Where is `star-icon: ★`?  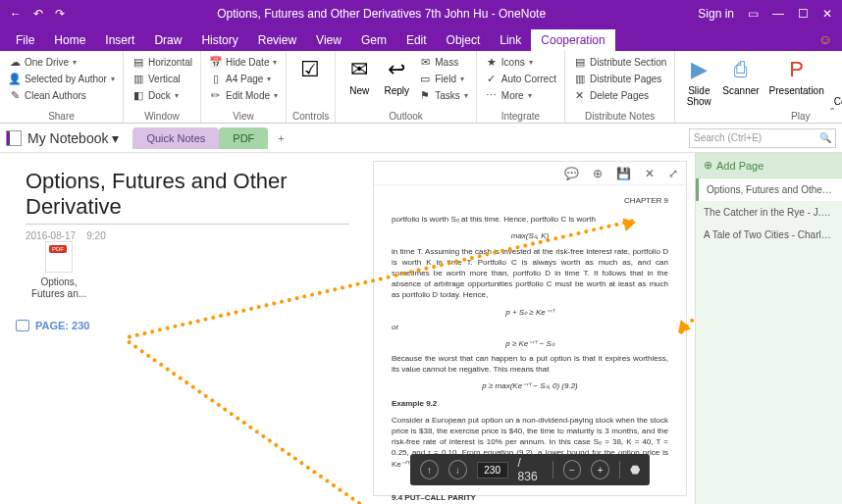
star-icon: ★ is located at coordinates (492, 62).